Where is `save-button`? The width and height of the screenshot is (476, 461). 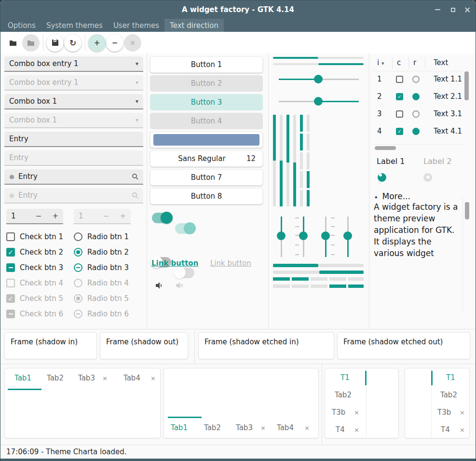
save-button is located at coordinates (55, 43).